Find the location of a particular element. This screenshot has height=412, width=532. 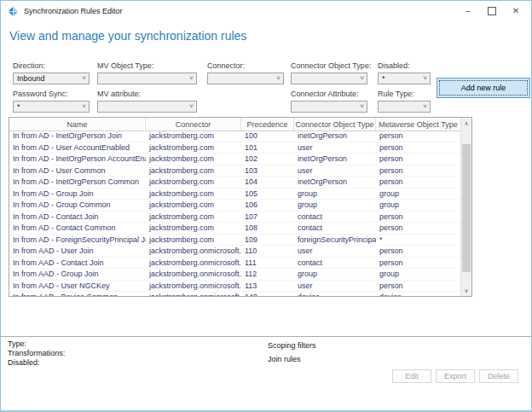

column-header-precedence: Precedence is located at coordinates (268, 125).